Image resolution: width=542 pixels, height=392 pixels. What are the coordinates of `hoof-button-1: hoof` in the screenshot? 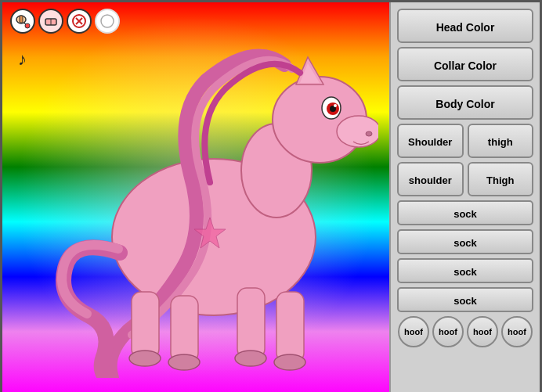 It's located at (414, 332).